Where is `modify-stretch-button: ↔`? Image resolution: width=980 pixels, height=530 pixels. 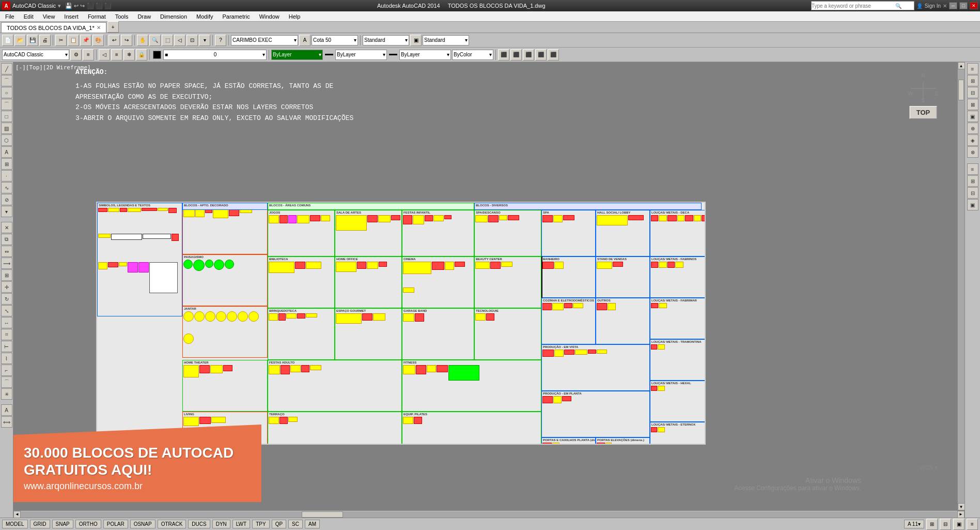
modify-stretch-button: ↔ is located at coordinates (7, 323).